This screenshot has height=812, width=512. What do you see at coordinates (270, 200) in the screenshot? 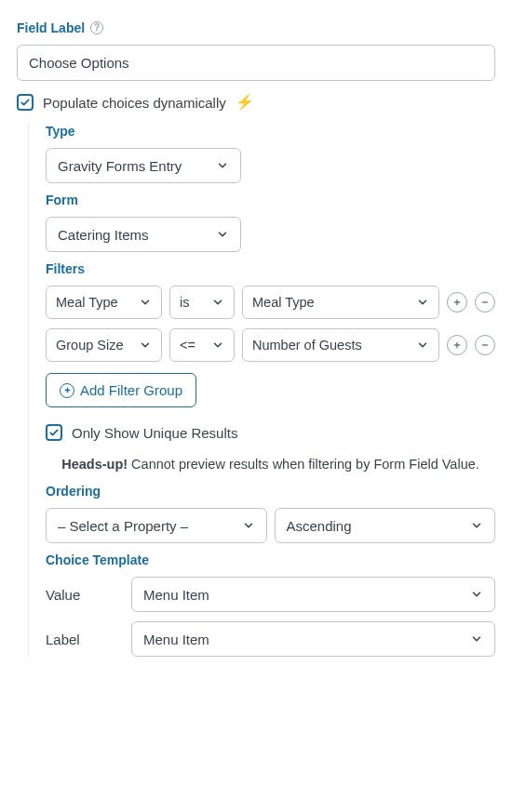
I see `form-heading: Form` at bounding box center [270, 200].